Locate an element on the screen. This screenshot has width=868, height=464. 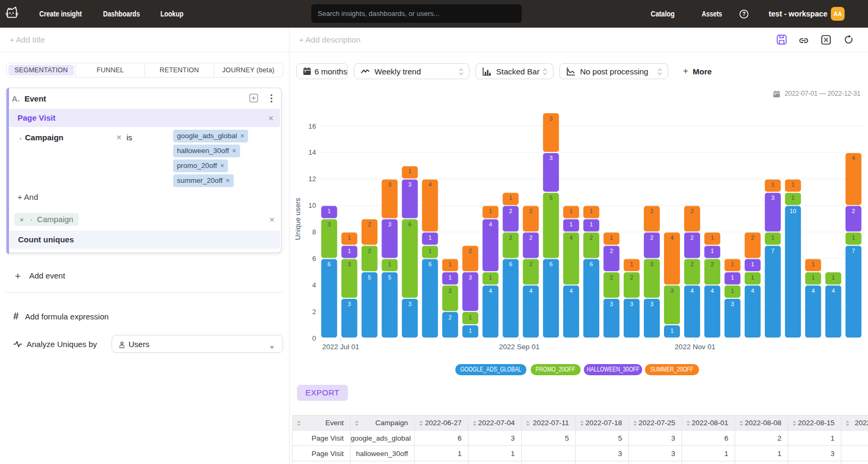
svg-text: 2022 Nov 01 is located at coordinates (695, 347).